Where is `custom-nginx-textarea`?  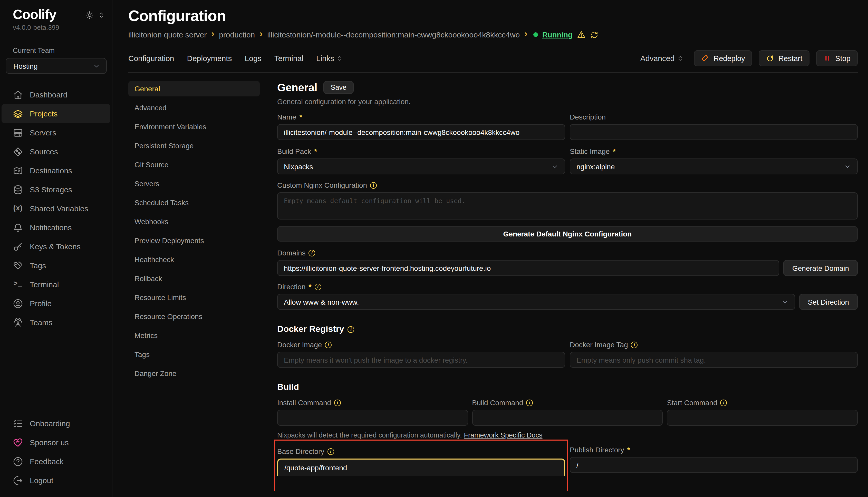
custom-nginx-textarea is located at coordinates (567, 206).